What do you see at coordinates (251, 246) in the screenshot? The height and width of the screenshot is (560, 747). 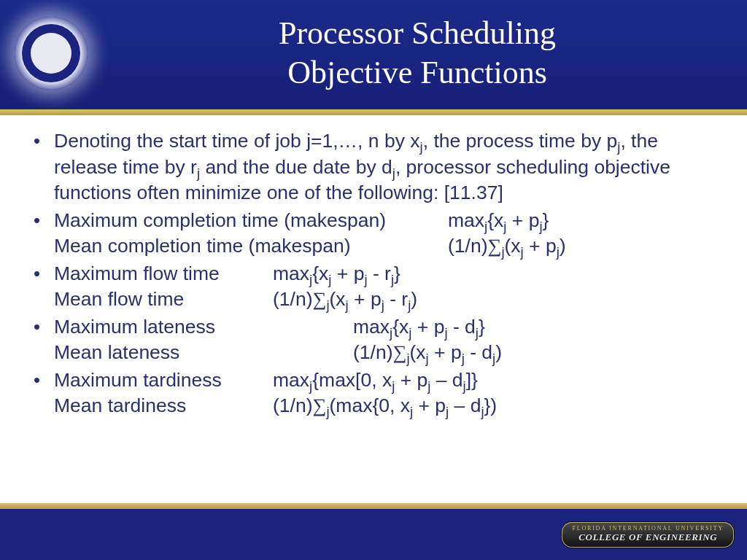 I see `makespan-mean-label: Mean completion time (makespan)` at bounding box center [251, 246].